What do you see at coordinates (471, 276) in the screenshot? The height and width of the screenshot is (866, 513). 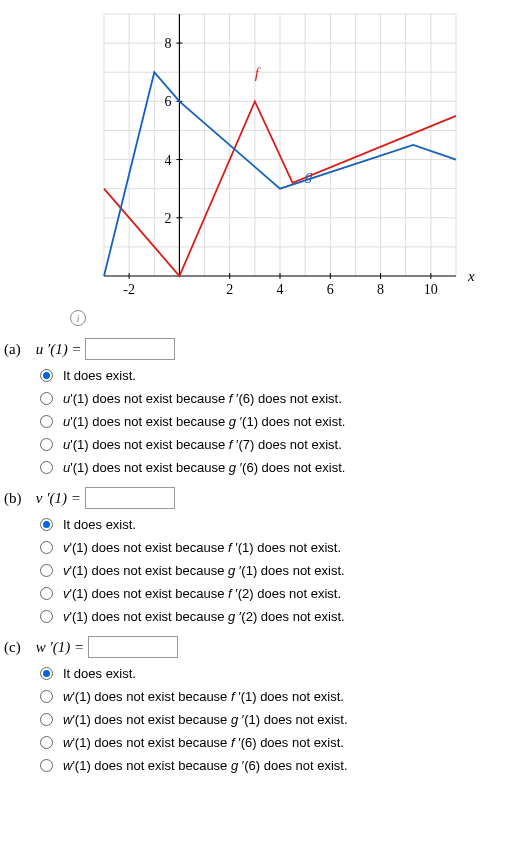 I see `svg-text: x` at bounding box center [471, 276].